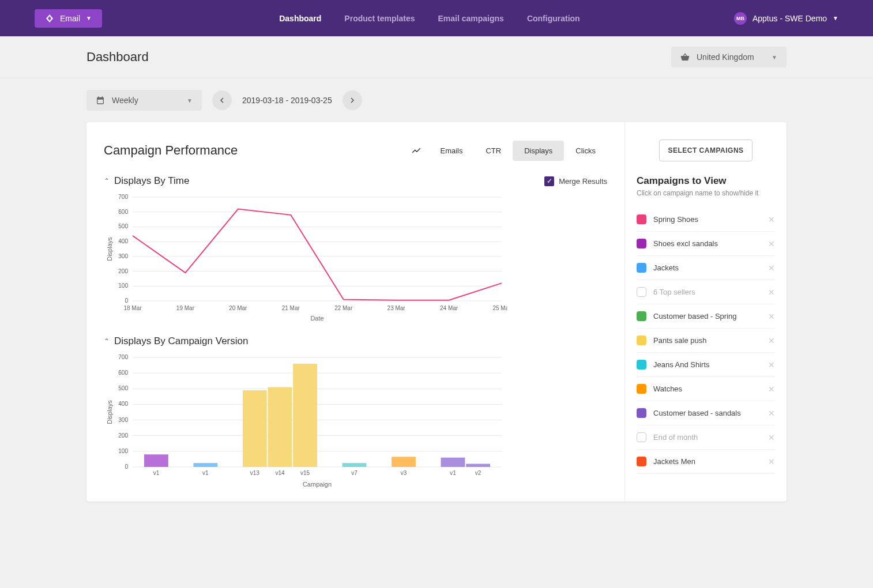  Describe the element at coordinates (397, 308) in the screenshot. I see `svg-text: 23 Mar` at that location.